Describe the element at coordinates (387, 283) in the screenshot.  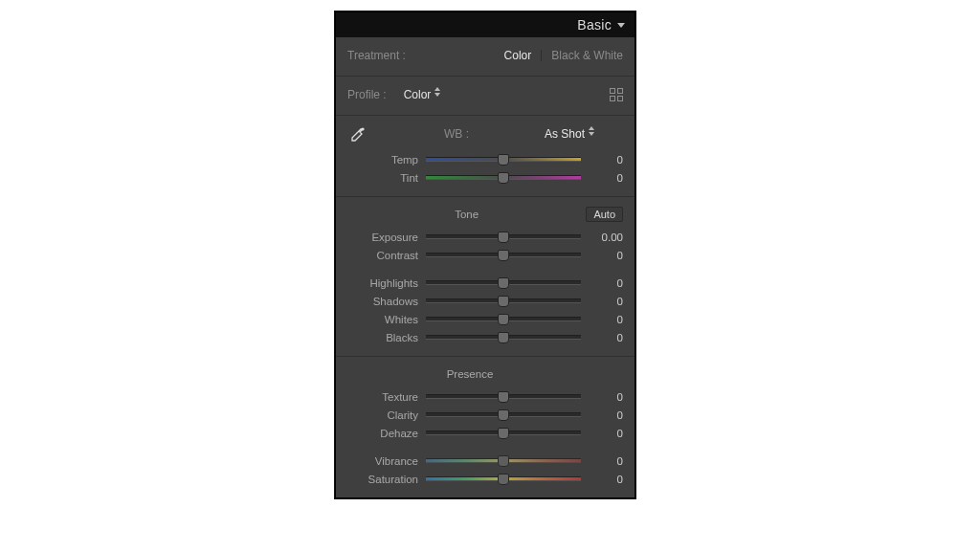
I see `highlights-label: Highlights` at that location.